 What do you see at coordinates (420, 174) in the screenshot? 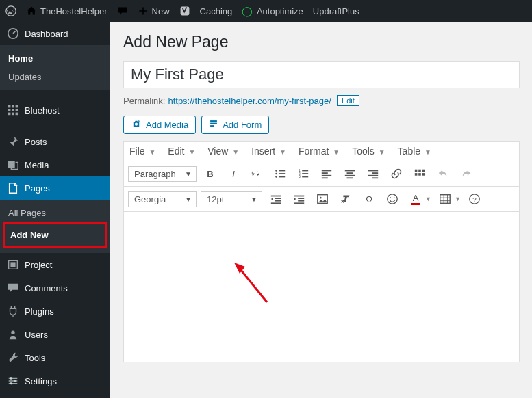
I see `toolbar-toggle-button` at bounding box center [420, 174].